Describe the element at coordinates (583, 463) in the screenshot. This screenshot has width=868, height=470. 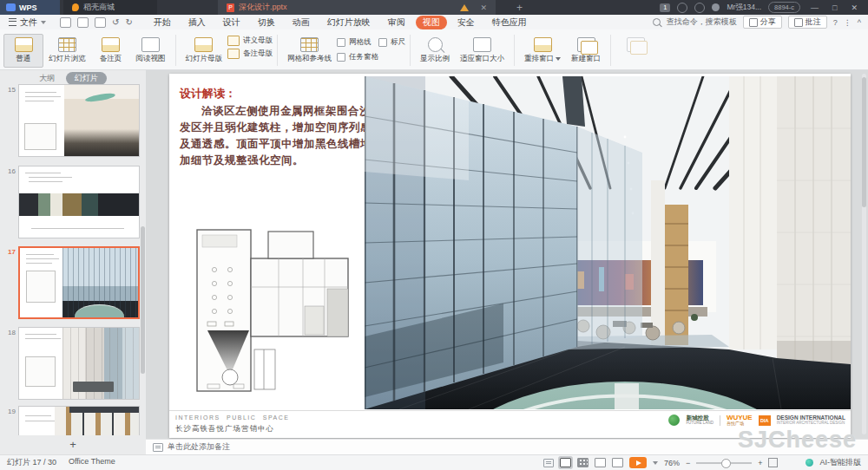
I see `sorter-view-icon` at that location.